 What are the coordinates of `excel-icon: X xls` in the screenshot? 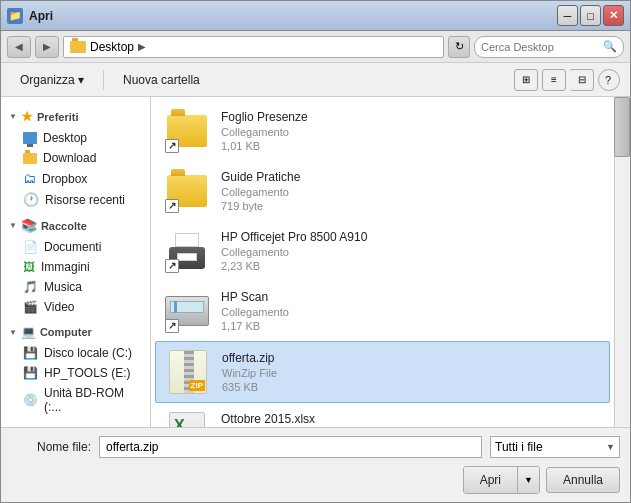 It's located at (187, 420).